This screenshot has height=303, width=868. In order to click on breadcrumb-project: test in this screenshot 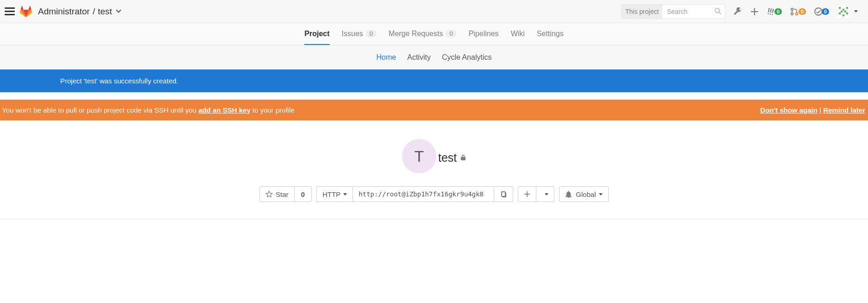, I will do `click(105, 12)`.